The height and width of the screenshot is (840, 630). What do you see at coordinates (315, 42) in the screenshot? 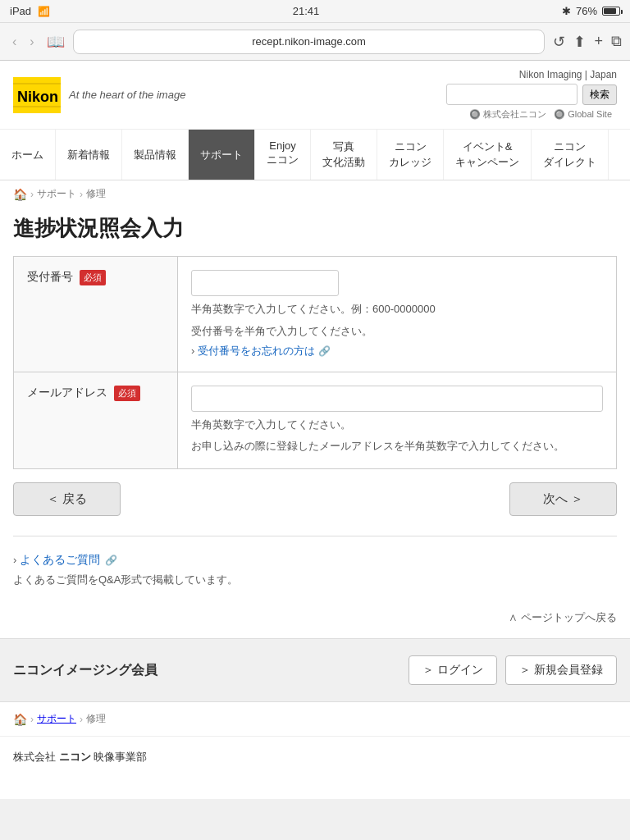
I see `browser-chrome: ‹ › 📖 recept.nikon-image.com ↺ ⬆ + ⧉` at bounding box center [315, 42].